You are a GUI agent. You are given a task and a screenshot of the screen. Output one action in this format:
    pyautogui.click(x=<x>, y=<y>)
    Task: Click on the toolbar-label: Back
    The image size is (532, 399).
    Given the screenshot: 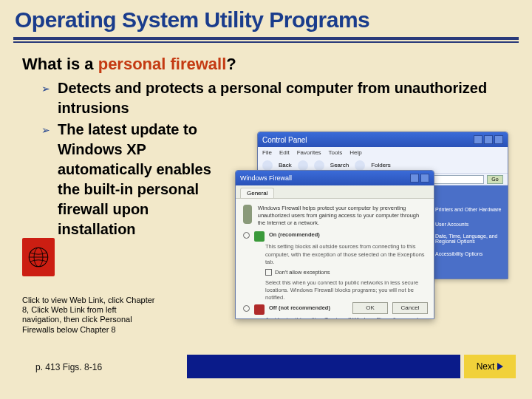 What is the action you would take?
    pyautogui.click(x=285, y=166)
    